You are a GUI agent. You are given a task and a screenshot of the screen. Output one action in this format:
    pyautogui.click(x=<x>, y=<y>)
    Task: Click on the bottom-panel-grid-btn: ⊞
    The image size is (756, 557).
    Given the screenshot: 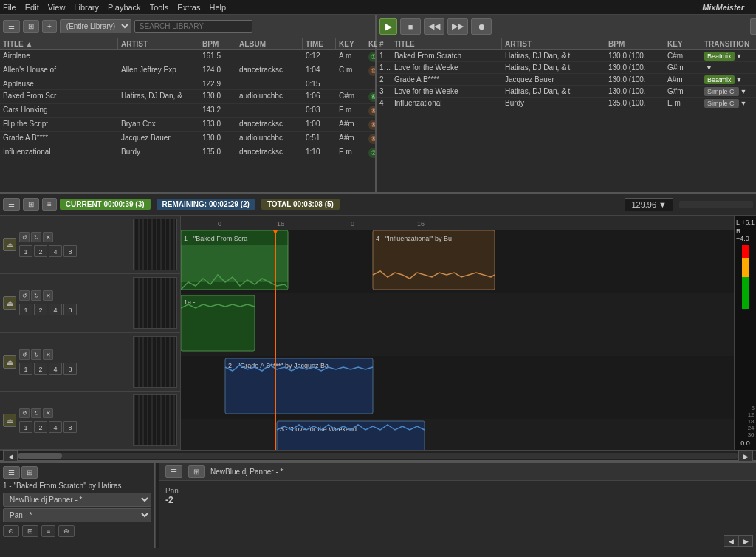 What is the action you would take?
    pyautogui.click(x=196, y=471)
    